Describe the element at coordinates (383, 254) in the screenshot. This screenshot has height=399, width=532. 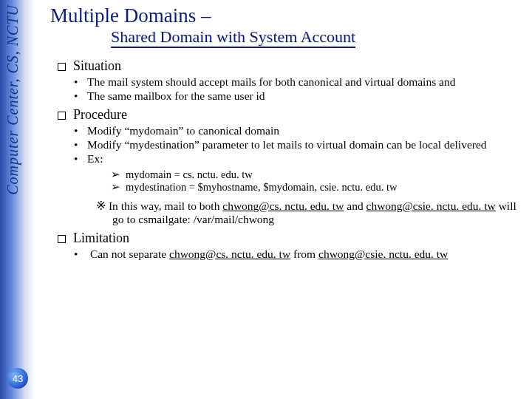
I see `limitation-email-2: chwong@csie. nctu. edu. tw` at that location.